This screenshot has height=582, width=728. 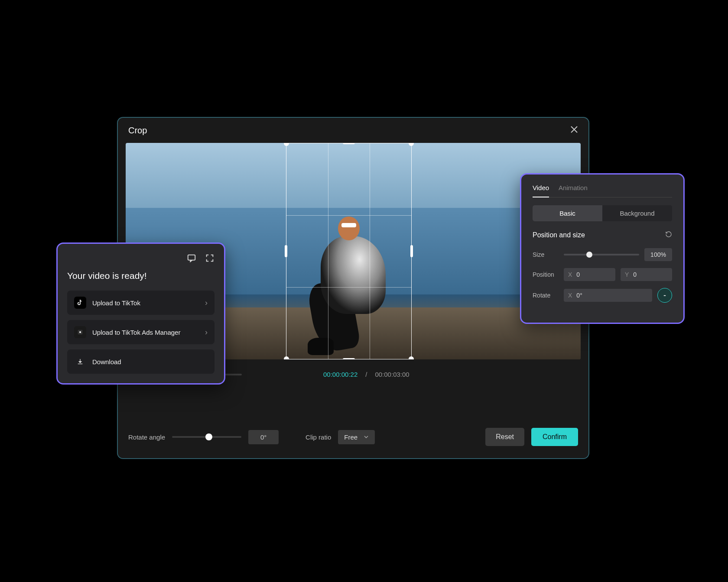 What do you see at coordinates (546, 295) in the screenshot?
I see `rotate-label: Rotate` at bounding box center [546, 295].